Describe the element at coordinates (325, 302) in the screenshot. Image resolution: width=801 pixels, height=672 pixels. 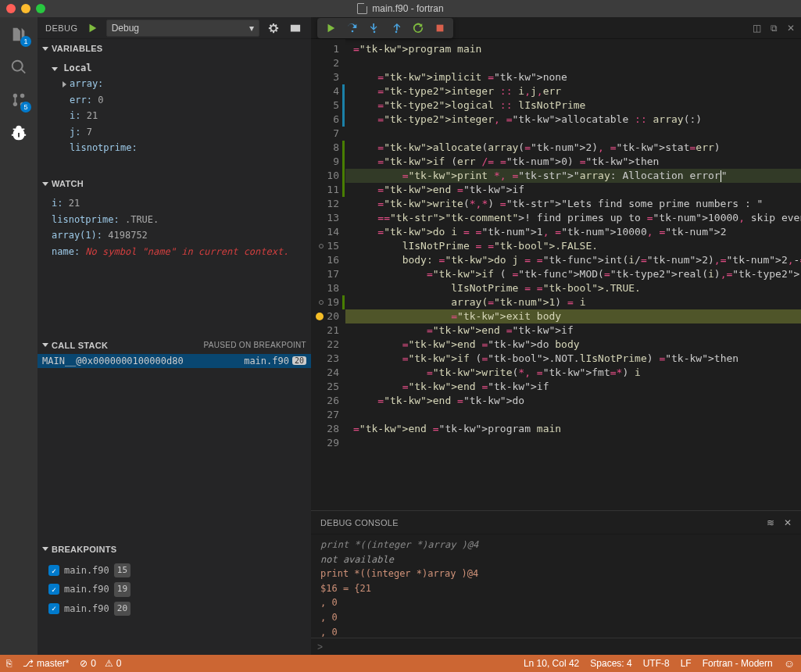
I see `gutter-line: 19` at that location.